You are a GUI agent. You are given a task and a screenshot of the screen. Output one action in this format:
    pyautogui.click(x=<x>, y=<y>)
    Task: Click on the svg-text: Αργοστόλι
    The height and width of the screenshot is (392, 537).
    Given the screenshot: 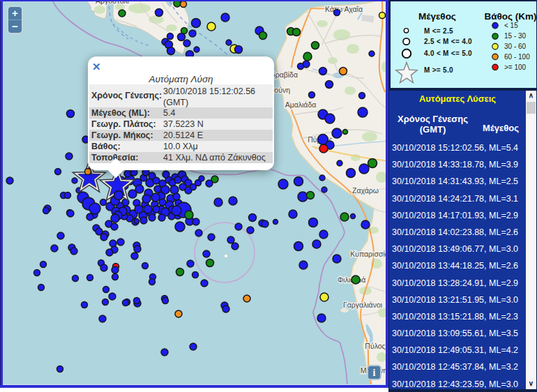 What is the action you would take?
    pyautogui.click(x=113, y=3)
    